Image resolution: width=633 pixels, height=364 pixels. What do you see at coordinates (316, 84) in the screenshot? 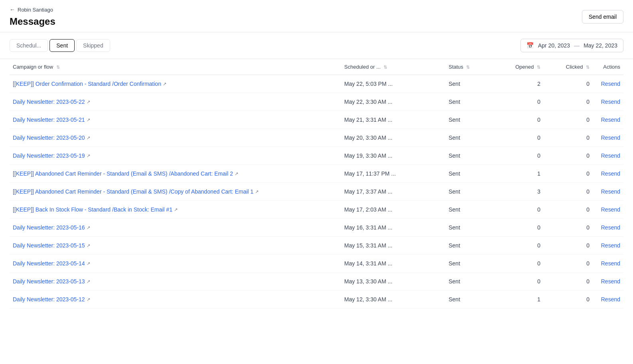
I see `table-row: [[KEEP]] Order Confirmation - Standard /…` at bounding box center [316, 84].